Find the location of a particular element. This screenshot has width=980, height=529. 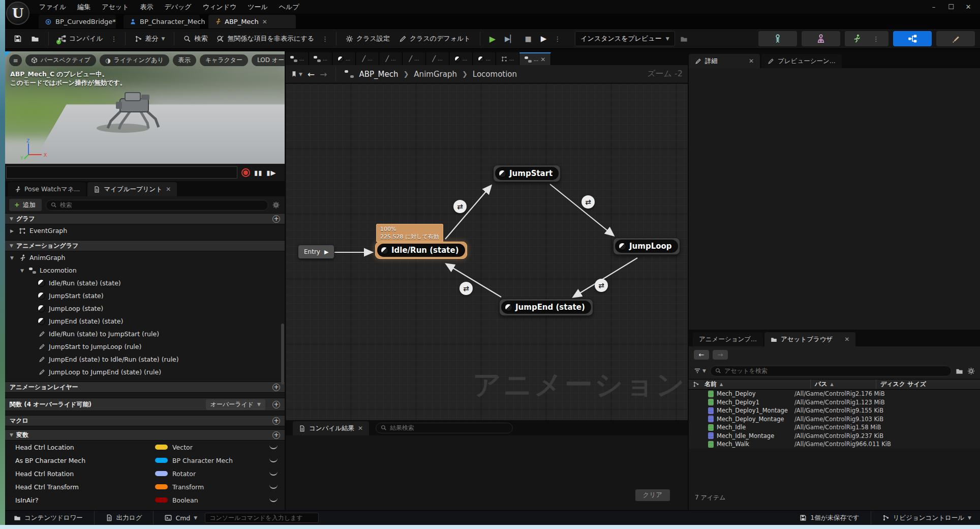

hide-unrelated-button: 無関係な項目を非表示にする is located at coordinates (265, 39).